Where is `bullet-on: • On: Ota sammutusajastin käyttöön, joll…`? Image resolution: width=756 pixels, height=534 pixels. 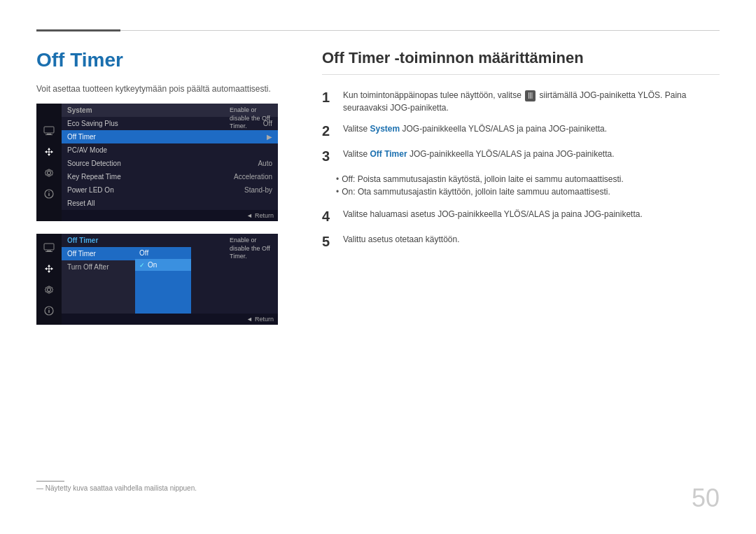
bullet-on: • On: Ota sammutusajastin käyttöön, joll… is located at coordinates (480, 192).